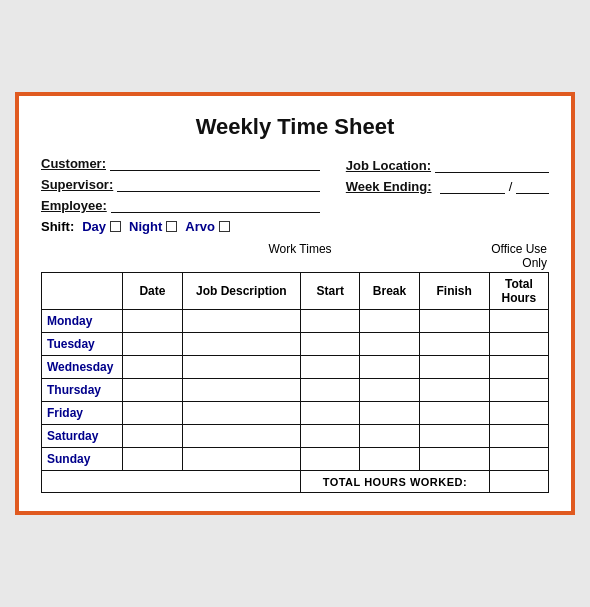 The image size is (590, 607). What do you see at coordinates (224, 226) in the screenshot?
I see `shift-arvo-checkbox` at bounding box center [224, 226].